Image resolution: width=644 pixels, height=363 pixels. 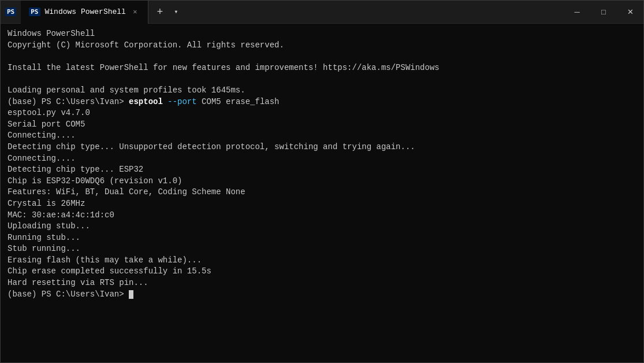 I want to click on tab-powershell: PS Windows PowerShell ✕, so click(x=84, y=12).